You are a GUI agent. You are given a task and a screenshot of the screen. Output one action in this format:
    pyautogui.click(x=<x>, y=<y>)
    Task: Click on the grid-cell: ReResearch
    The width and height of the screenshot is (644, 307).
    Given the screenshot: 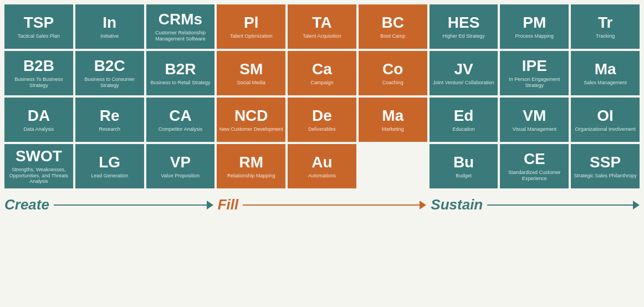 What is the action you would take?
    pyautogui.click(x=110, y=120)
    